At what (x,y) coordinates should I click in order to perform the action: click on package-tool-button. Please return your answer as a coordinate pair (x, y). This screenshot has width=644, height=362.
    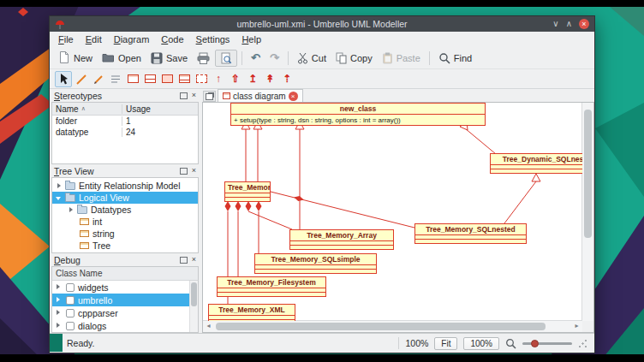
    Looking at the image, I should click on (201, 79).